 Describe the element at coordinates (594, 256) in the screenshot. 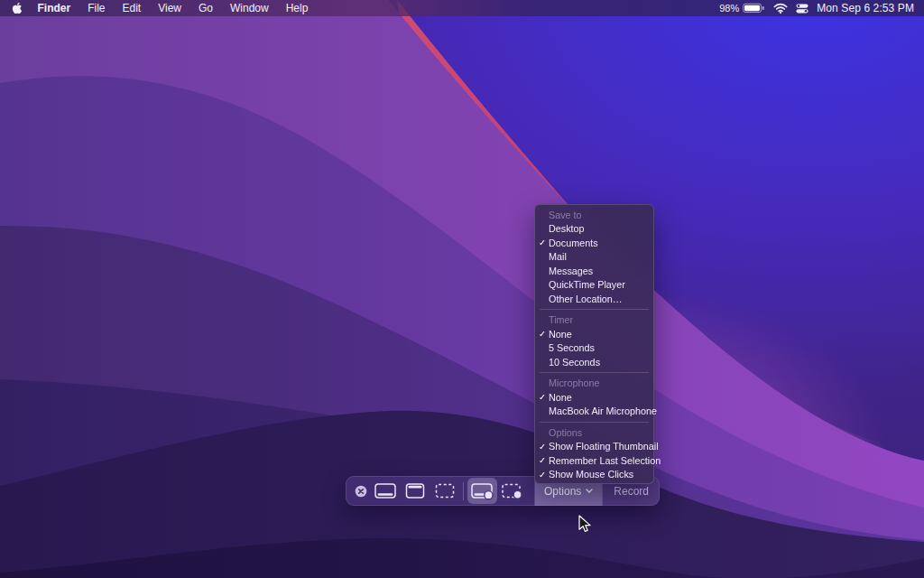

I see `menu-section-save-to: Save to ✓ Desktop ✓ Documents ✓ Mail ✓ M…` at that location.